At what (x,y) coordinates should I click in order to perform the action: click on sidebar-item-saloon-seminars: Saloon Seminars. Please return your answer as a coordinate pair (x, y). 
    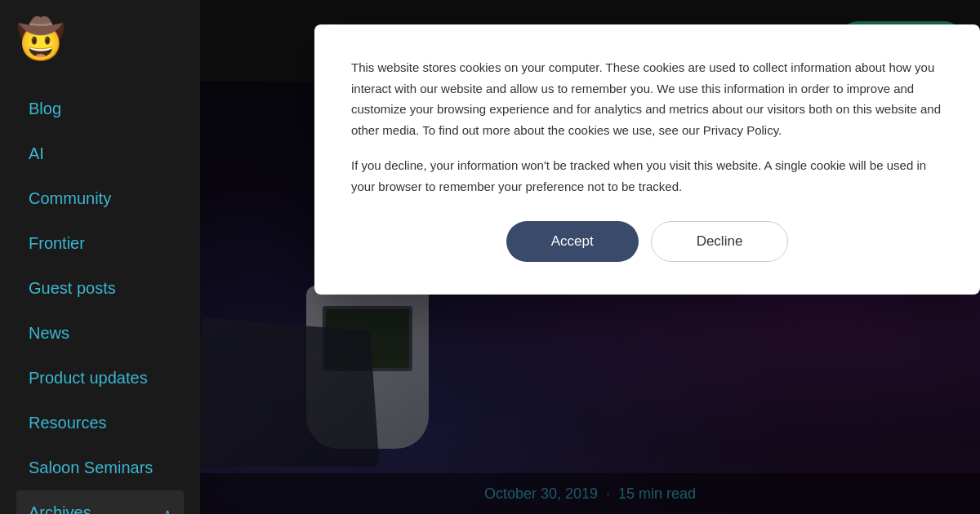
    Looking at the image, I should click on (100, 468).